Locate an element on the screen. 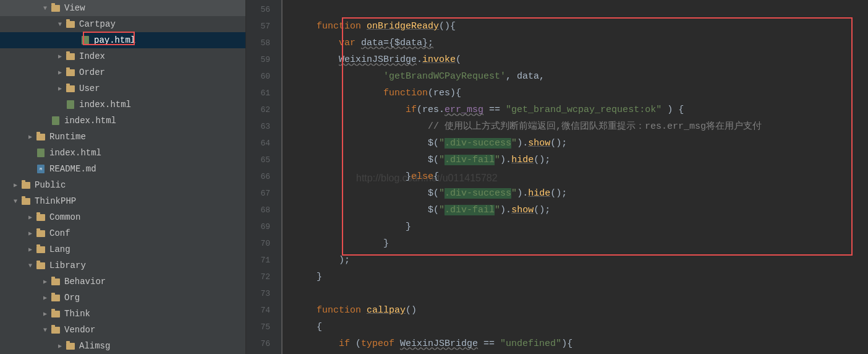 This screenshot has height=354, width=868. tree-item-order: ▶Order is located at coordinates (122, 72).